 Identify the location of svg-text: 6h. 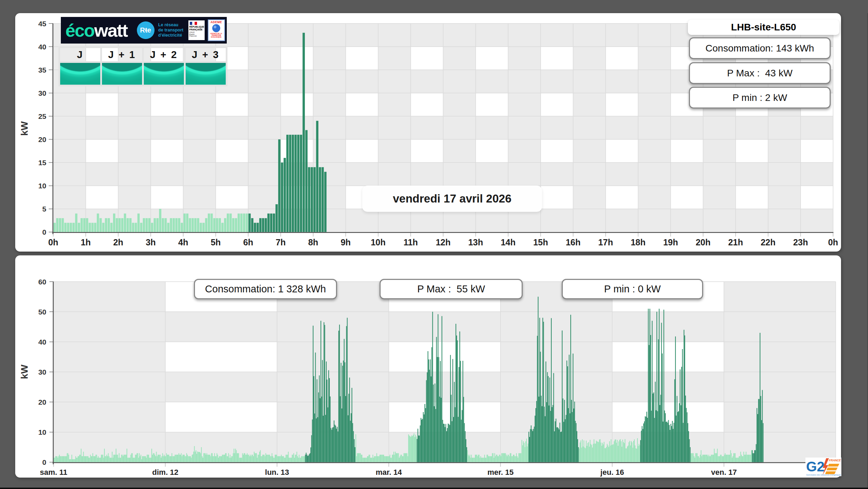
(248, 242).